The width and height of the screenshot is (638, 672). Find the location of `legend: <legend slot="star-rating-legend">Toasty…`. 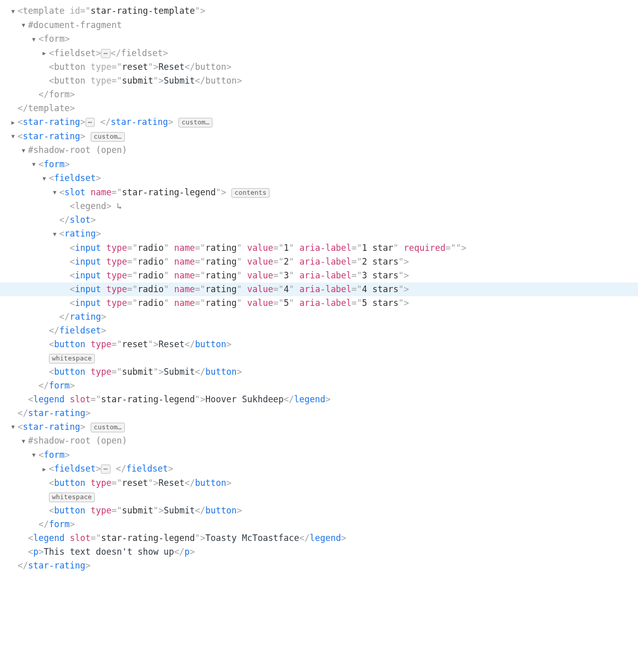

legend: <legend slot="star-rating-legend">Toasty… is located at coordinates (319, 538).